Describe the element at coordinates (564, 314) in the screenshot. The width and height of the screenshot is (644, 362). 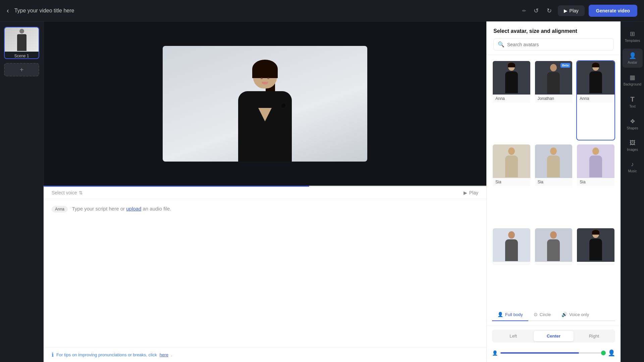
I see `voice-icon: 🔊` at that location.